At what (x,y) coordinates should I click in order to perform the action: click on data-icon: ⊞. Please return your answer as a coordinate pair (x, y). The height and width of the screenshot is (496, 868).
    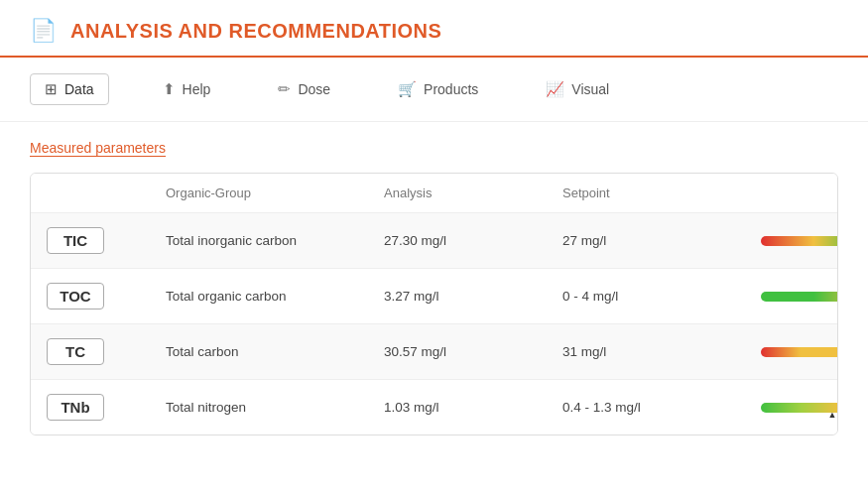
    Looking at the image, I should click on (52, 89).